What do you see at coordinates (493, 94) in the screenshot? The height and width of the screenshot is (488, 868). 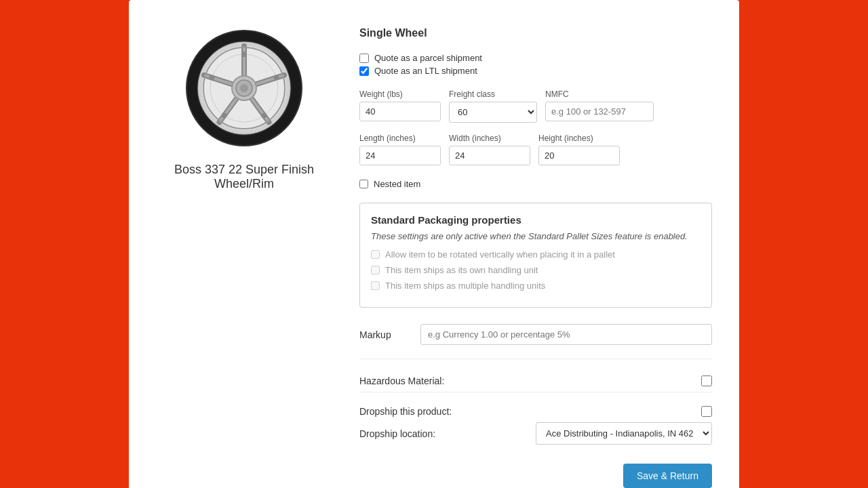 I see `freight-class-label: Freight class` at bounding box center [493, 94].